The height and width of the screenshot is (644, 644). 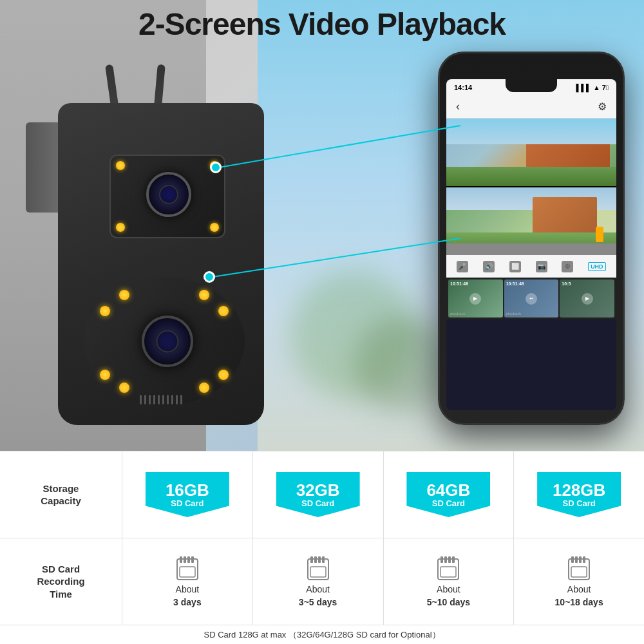 What do you see at coordinates (318, 596) in the screenshot?
I see `rec-time-2: About 3~5 days` at bounding box center [318, 596].